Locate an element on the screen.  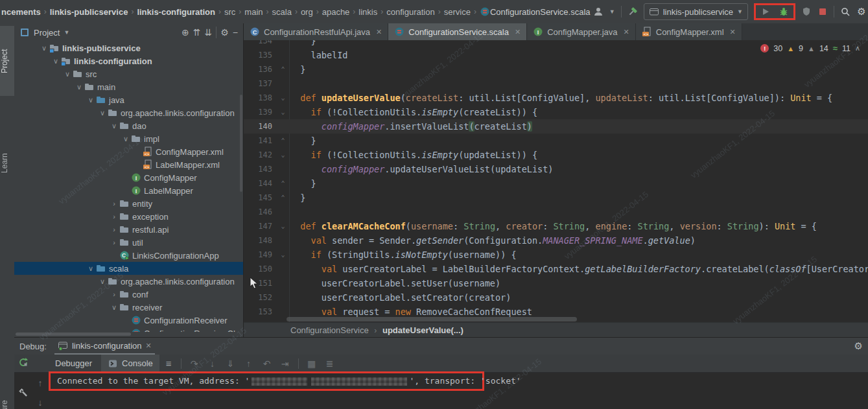
breadcrumb-item: configuration is located at coordinates (410, 12).